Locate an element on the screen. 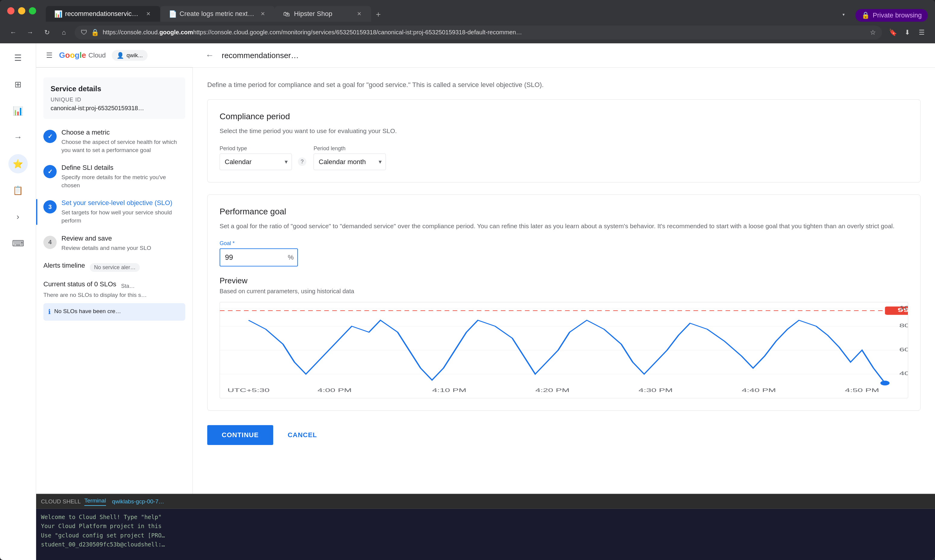 The height and width of the screenshot is (560, 935). tab-close-3: ✕ is located at coordinates (359, 14).